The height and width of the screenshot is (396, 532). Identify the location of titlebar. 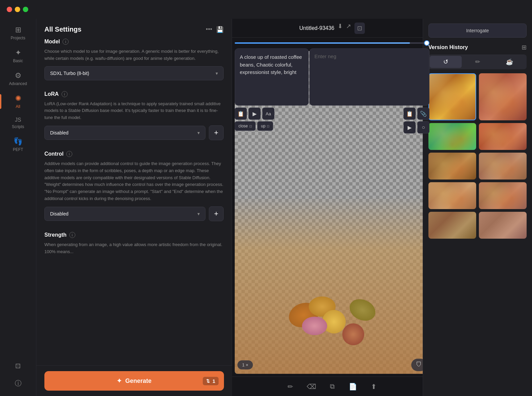
(266, 9).